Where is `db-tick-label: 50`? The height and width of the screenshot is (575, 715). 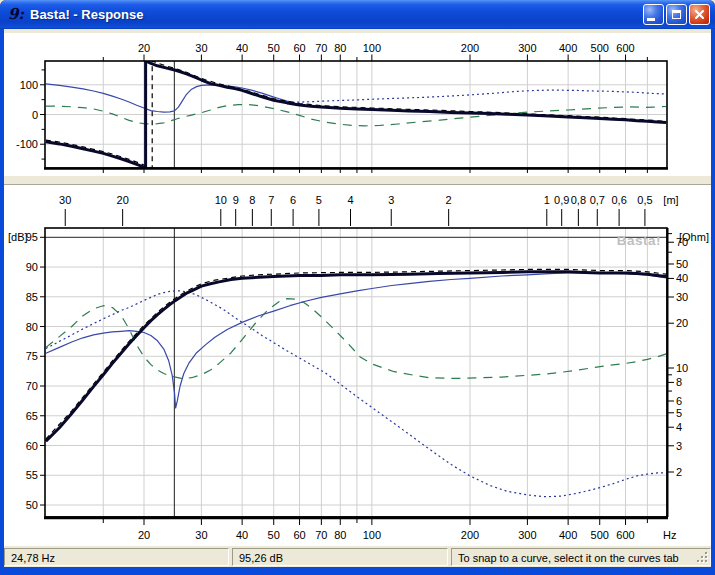 db-tick-label: 50 is located at coordinates (32, 505).